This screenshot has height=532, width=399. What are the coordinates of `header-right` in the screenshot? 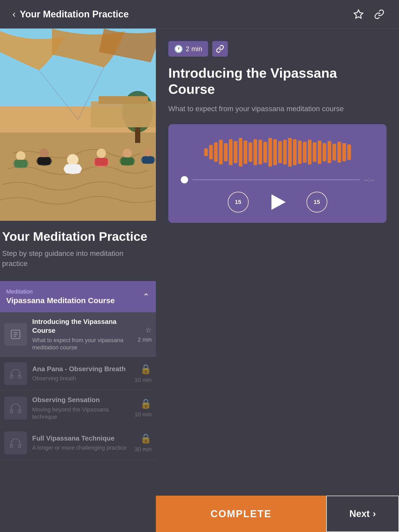 It's located at (369, 14).